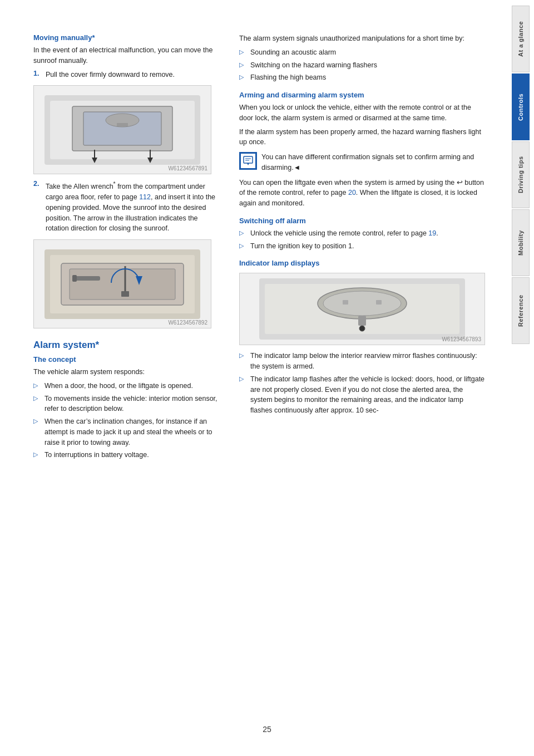 This screenshot has width=534, height=756. What do you see at coordinates (110, 75) in the screenshot?
I see `step1-text: Pull the cover firmly downward to remove…` at bounding box center [110, 75].